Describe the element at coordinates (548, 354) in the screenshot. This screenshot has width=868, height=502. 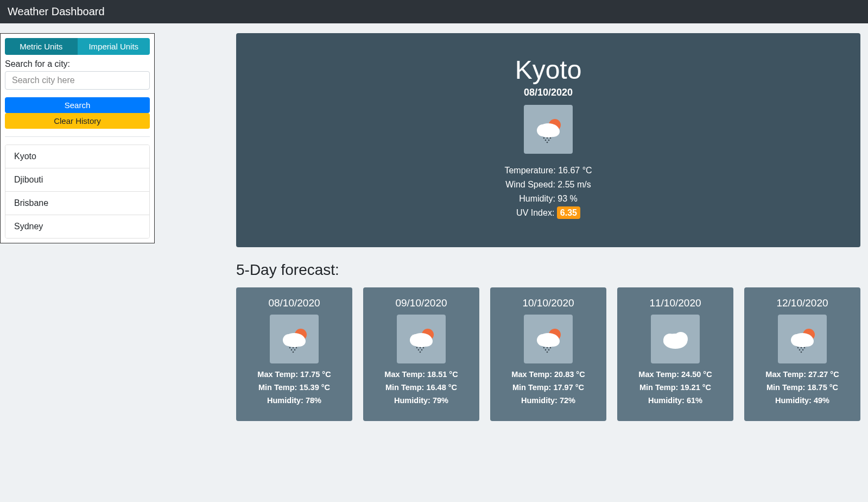
I see `forecast-card: 10/10/2020Max Temp: 20.83 °CMin Temp: 17…` at that location.